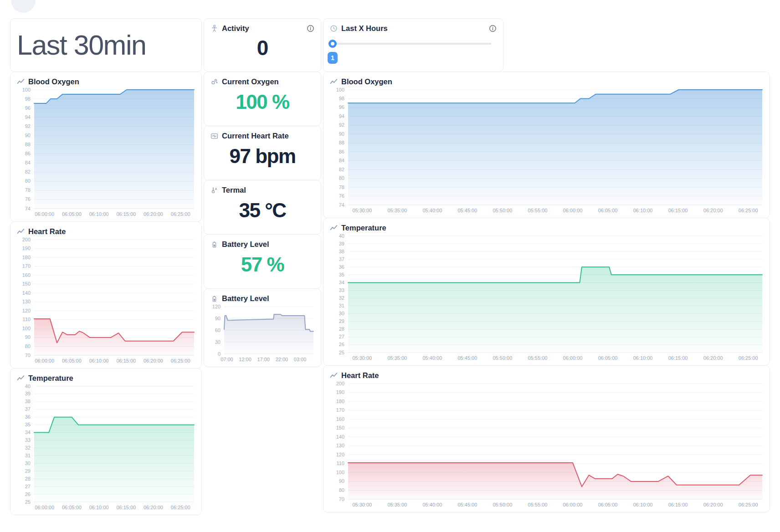 This screenshot has width=780, height=532. What do you see at coordinates (245, 359) in the screenshot?
I see `svg-text: 12:00` at bounding box center [245, 359].